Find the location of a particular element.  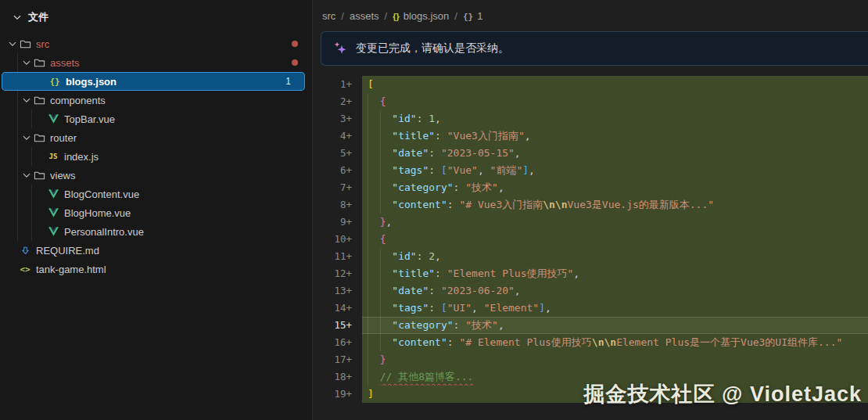

breadcrumb-item-blogs-json: {}blogs.json is located at coordinates (421, 16).